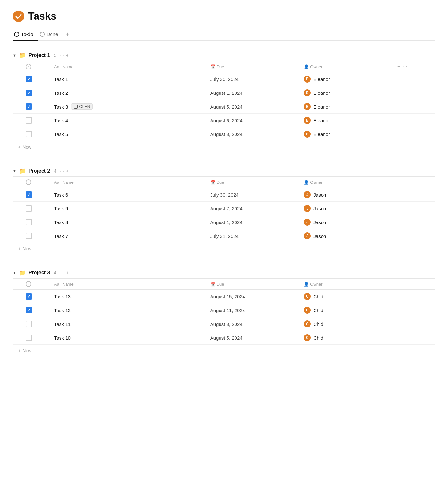  What do you see at coordinates (224, 147) in the screenshot?
I see `new-task-row-project1: + New` at bounding box center [224, 147].